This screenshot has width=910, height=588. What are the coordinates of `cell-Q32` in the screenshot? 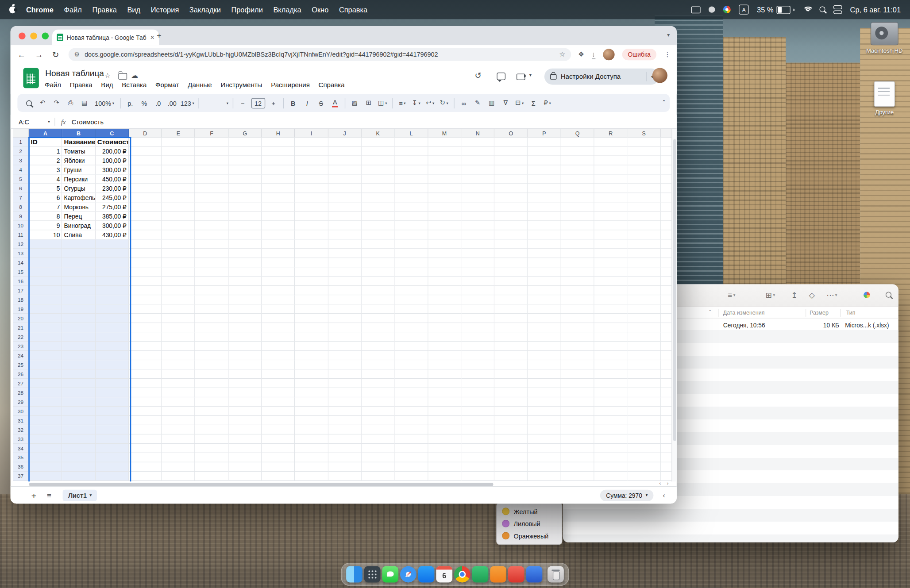 It's located at (578, 430).